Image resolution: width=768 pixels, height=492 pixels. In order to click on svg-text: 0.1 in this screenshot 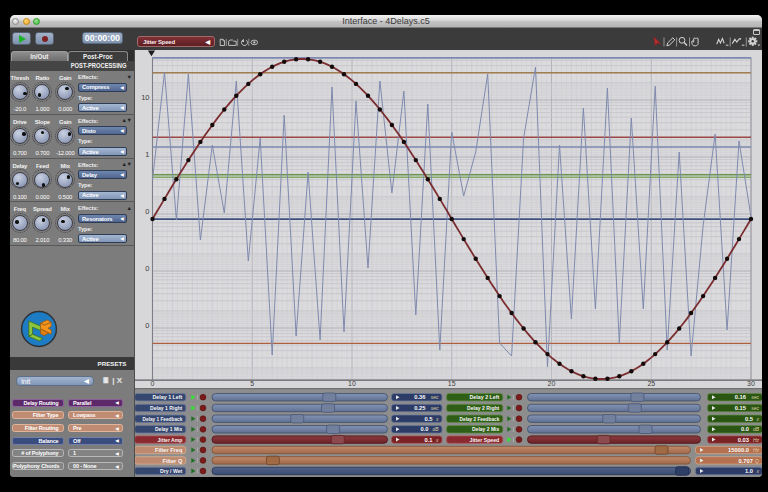, I will do `click(428, 440)`.